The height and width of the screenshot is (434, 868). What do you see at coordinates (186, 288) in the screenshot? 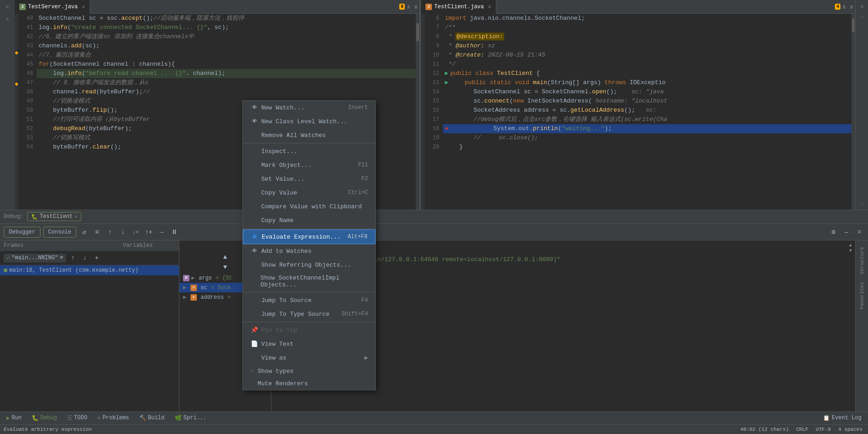
I see `expand-sc: ▶` at bounding box center [186, 288].